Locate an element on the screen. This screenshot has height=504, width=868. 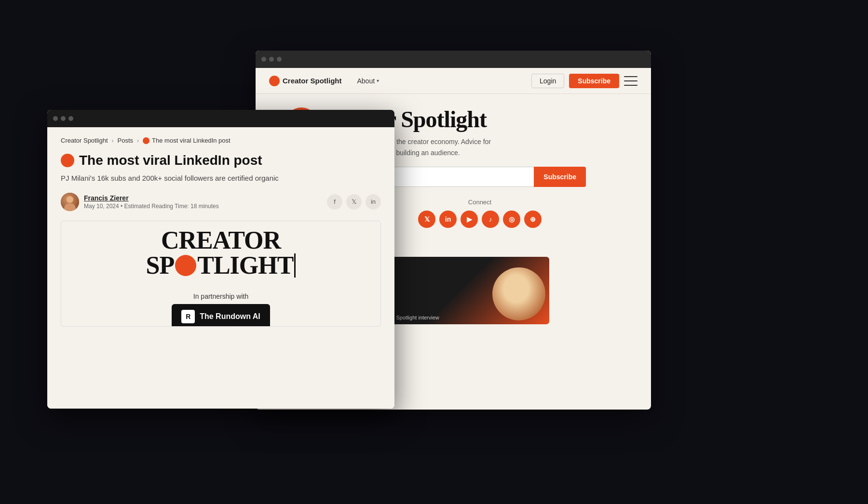
navbar-left: Creator Spotlight About ▾ is located at coordinates (324, 81).